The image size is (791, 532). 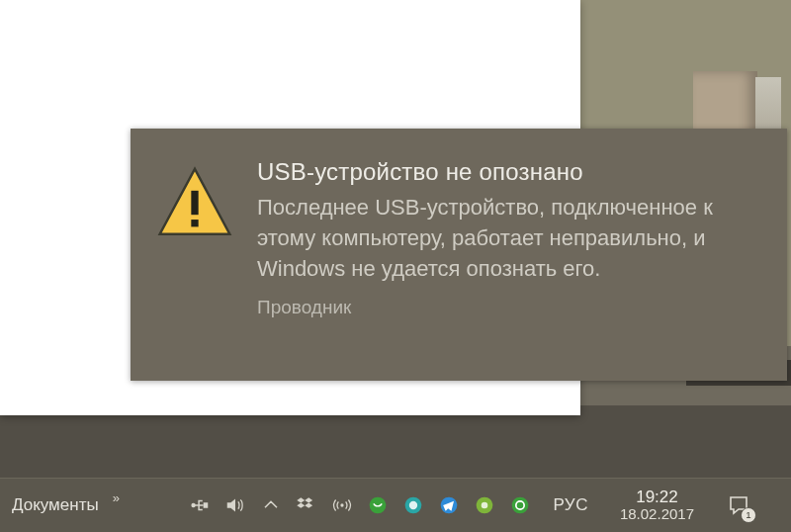 I want to click on action-center-badge: 1, so click(x=747, y=514).